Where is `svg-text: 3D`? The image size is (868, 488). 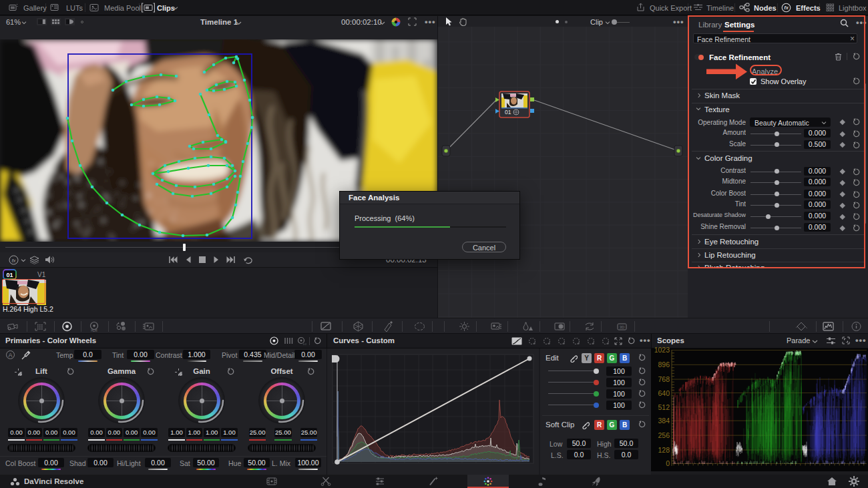
svg-text: 3D is located at coordinates (622, 327).